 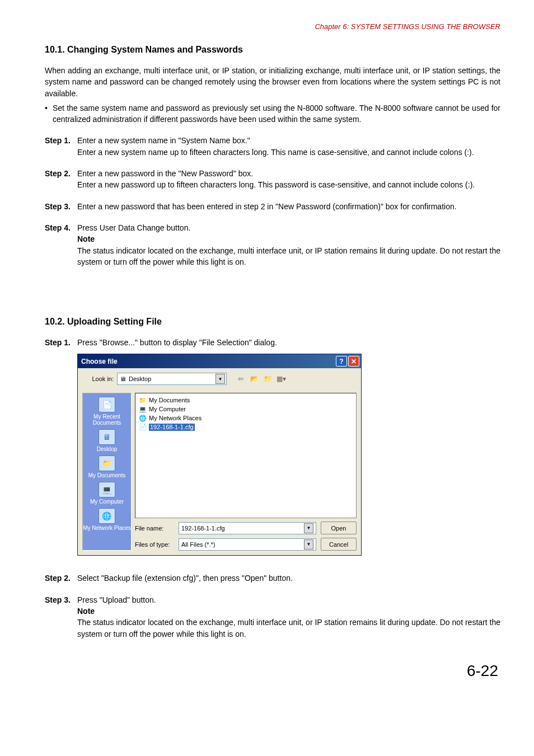 What do you see at coordinates (246, 456) in the screenshot?
I see `file-list: 📁 My Documents 💻 My Computer 🌐 My Networ…` at bounding box center [246, 456].